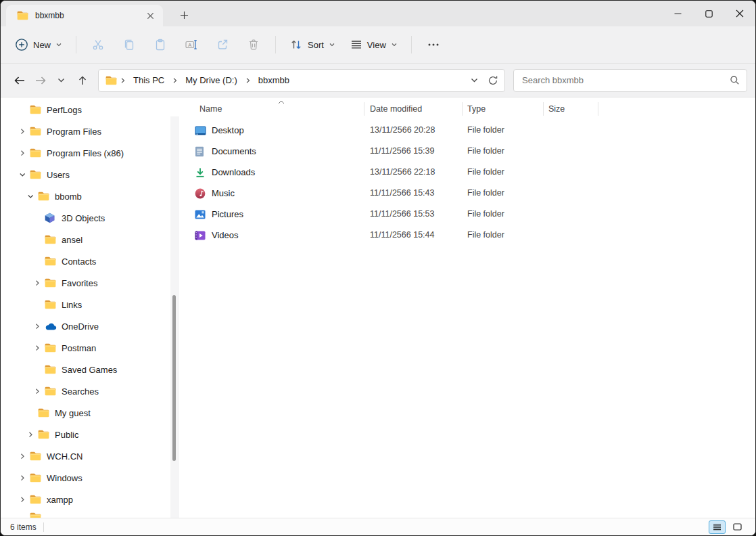  I want to click on file-row-pictures: Pictures11/11/2566 15:53File folder, so click(465, 214).